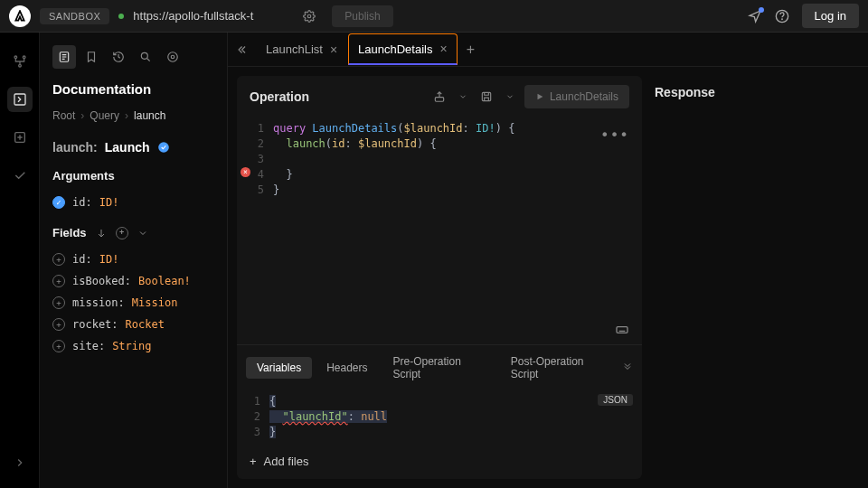 The width and height of the screenshot is (868, 488). I want to click on tab-launchdetails: LaunchDetails ×, so click(403, 49).